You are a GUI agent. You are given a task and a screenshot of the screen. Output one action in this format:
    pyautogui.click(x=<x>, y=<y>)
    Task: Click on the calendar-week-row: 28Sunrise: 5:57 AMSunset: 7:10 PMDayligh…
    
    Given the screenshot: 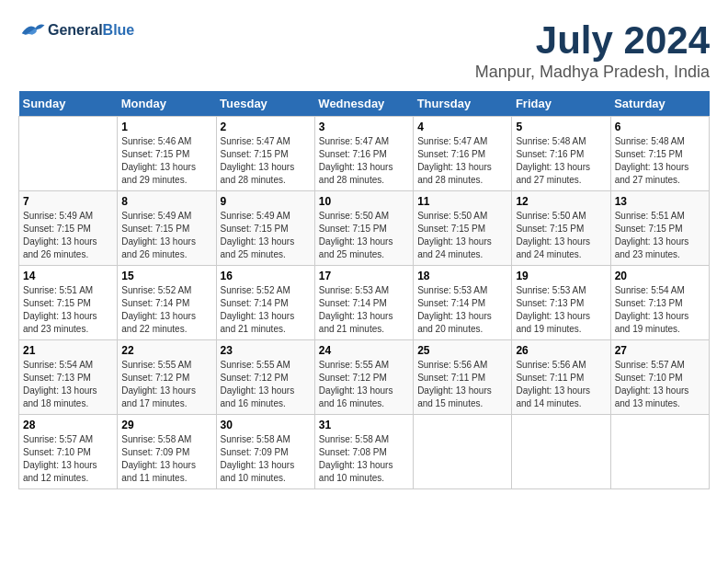 What is the action you would take?
    pyautogui.click(x=364, y=453)
    